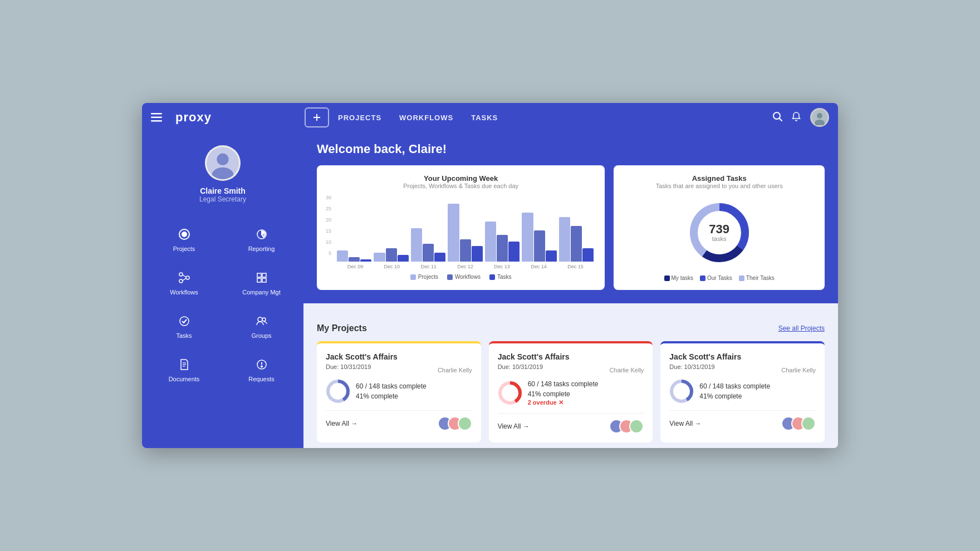 The image size is (980, 551). What do you see at coordinates (317, 117) in the screenshot?
I see `add-button` at bounding box center [317, 117].